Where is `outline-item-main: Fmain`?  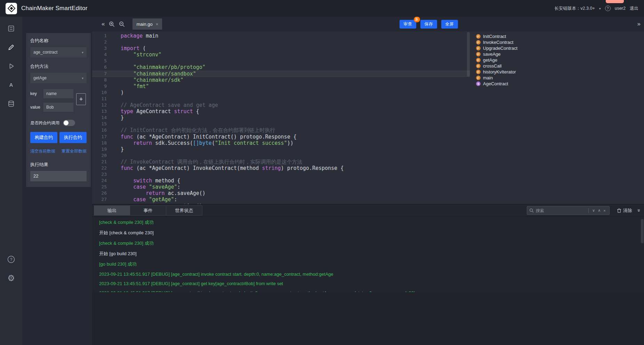
outline-item-main: Fmain is located at coordinates (560, 78).